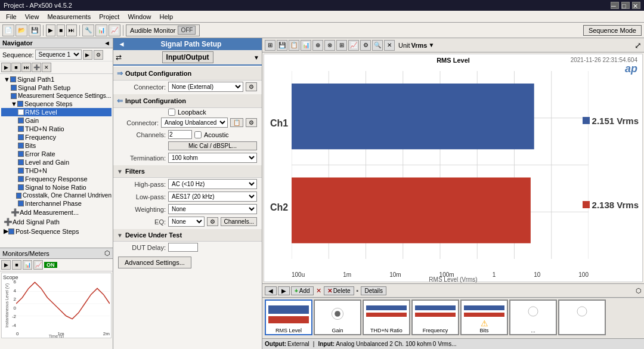  I want to click on tree-item-levelgain: Level and Gain, so click(56, 162).